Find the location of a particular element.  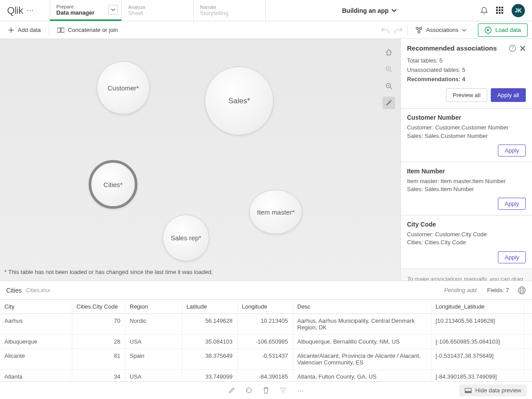

play-icon is located at coordinates (488, 30).